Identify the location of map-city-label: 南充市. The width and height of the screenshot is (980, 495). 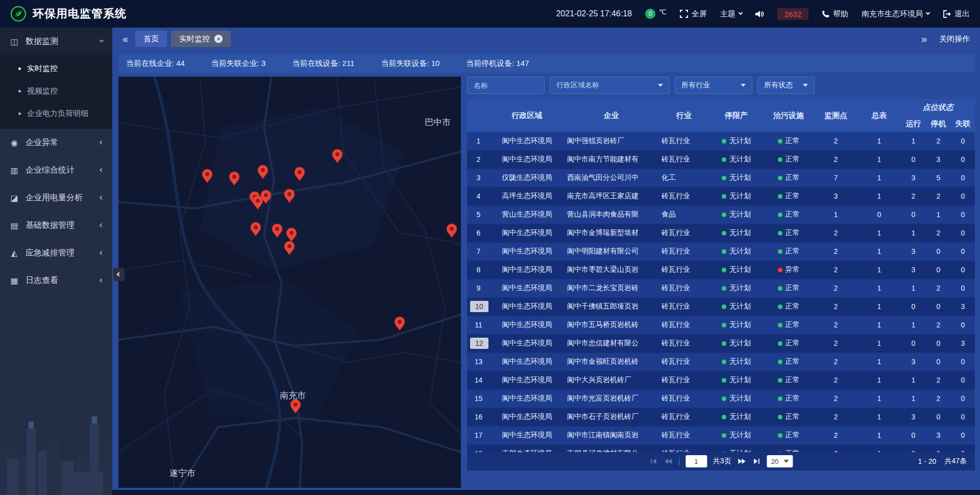
(293, 395).